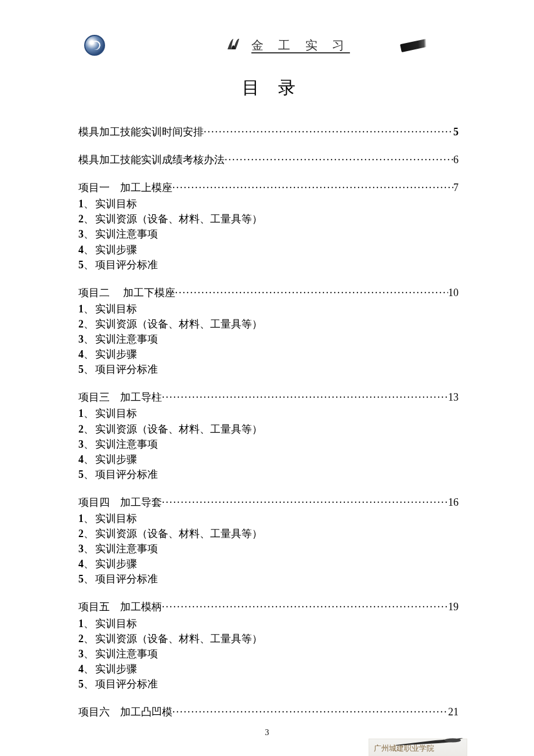  What do you see at coordinates (268, 226) in the screenshot?
I see `toc-project: 项目一 加工上模座71、实训目标2、实训资源（设备、材料、工量具等）3、实训注意…` at bounding box center [268, 226].